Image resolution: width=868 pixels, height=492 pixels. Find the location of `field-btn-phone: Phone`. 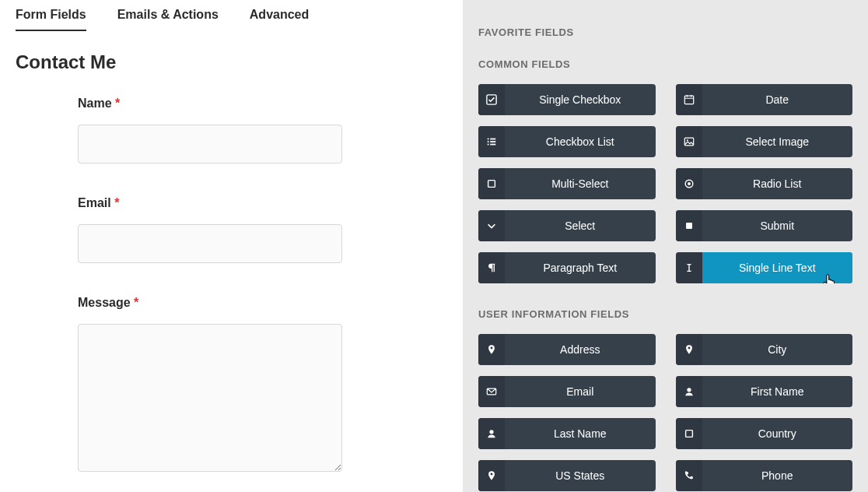

field-btn-phone: Phone is located at coordinates (765, 476).